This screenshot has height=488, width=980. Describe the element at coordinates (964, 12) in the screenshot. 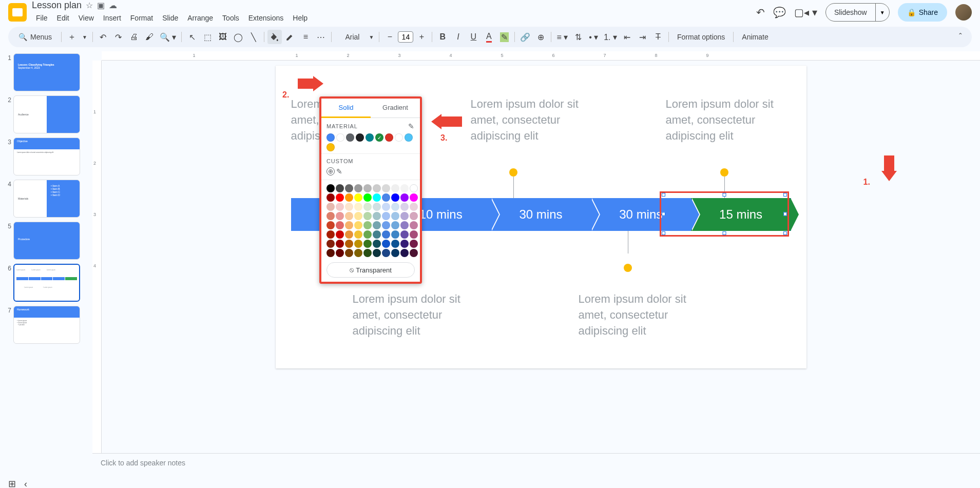

I see `user-avatar` at that location.